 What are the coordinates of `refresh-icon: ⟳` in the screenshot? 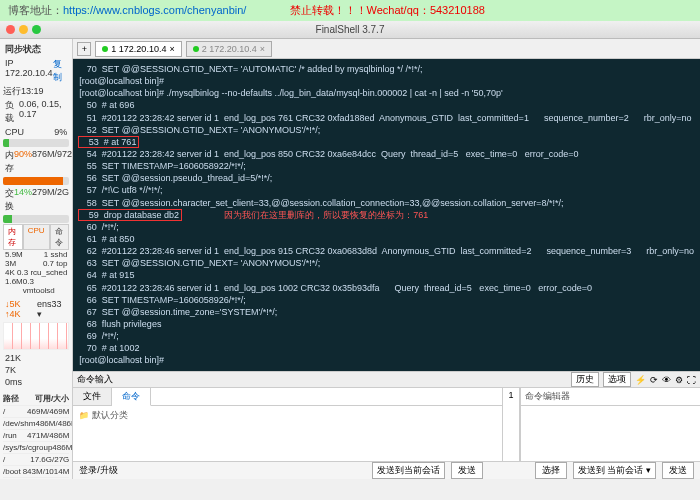 It's located at (654, 380).